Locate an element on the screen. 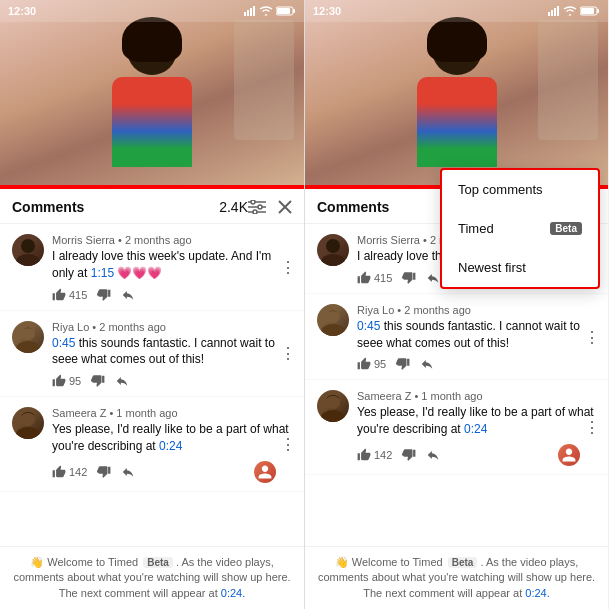  comment-item: Riya Lo • 2 months ago 0:45 this sounds … is located at coordinates (152, 354).